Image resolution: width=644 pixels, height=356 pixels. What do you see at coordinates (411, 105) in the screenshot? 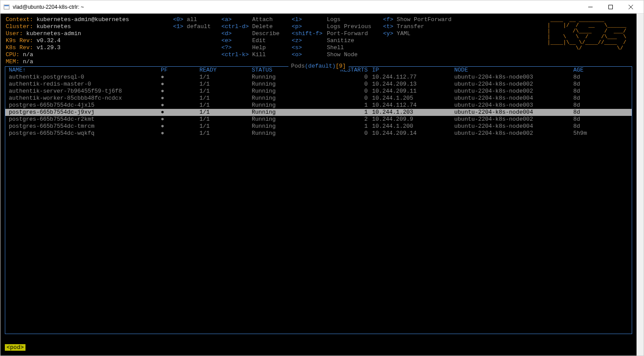
I see `cell-ip: 10.244.112.74` at bounding box center [411, 105].